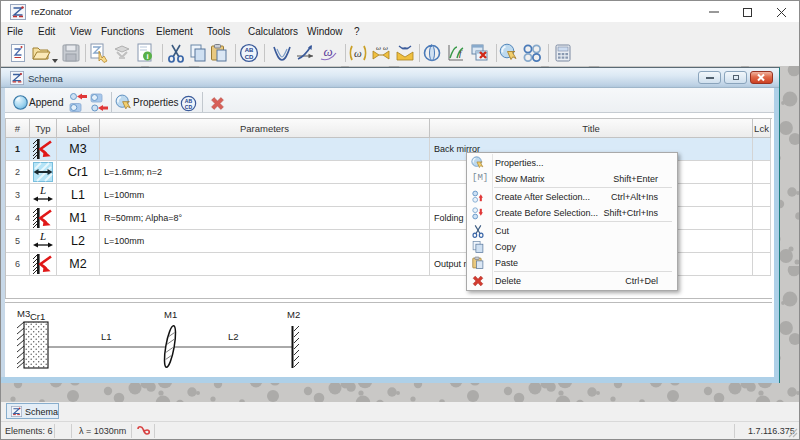 The image size is (800, 440). What do you see at coordinates (234, 336) in the screenshot?
I see `svg-text: L2` at bounding box center [234, 336].